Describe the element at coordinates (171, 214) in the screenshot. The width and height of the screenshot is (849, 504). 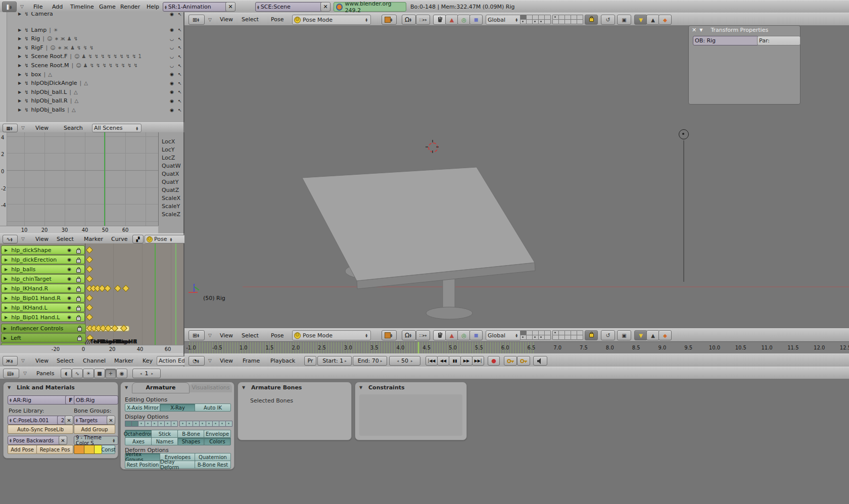
I see `ipo-channel-label: ScaleZ` at that location.